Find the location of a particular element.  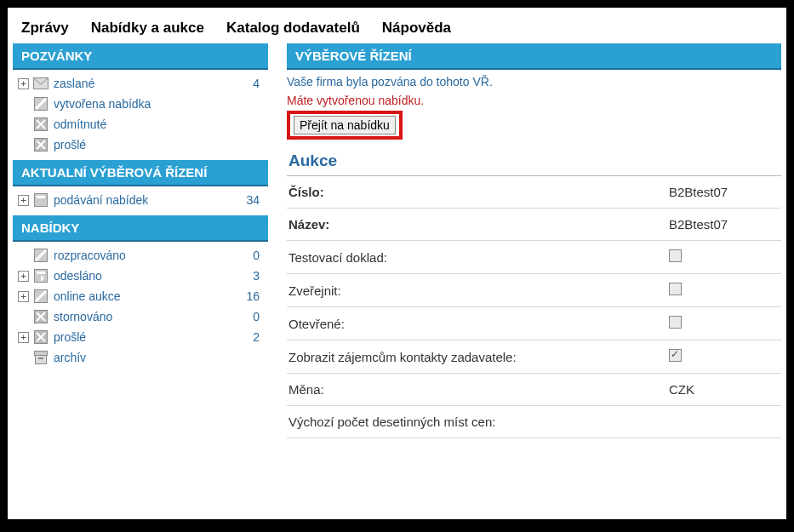

sidebar-section-nabidky: +rozpracováno0+odesláno3+online aukce16+… is located at coordinates (140, 306).